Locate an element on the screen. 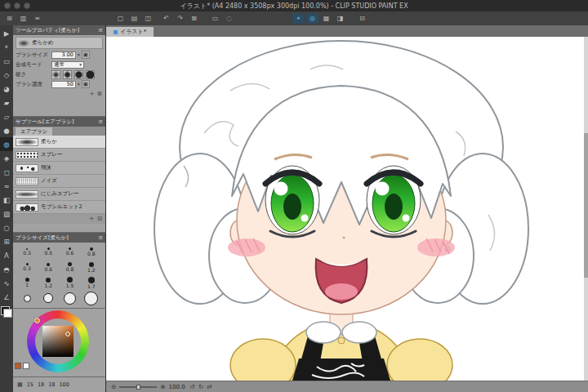 The width and height of the screenshot is (588, 392). snap-ruler-icon: ⌖ is located at coordinates (299, 18).